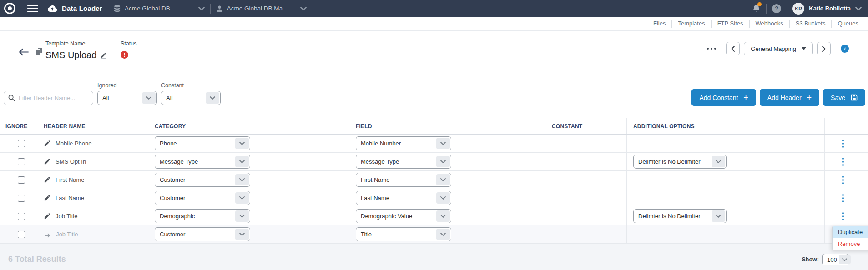 This screenshot has height=270, width=868. I want to click on help-icon: ?, so click(777, 9).